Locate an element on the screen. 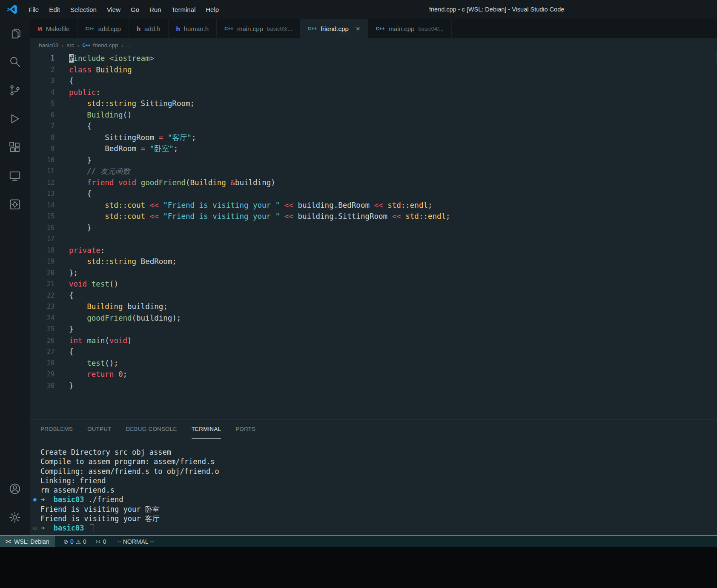 This screenshot has height=588, width=717. code-line: 10 } is located at coordinates (373, 160).